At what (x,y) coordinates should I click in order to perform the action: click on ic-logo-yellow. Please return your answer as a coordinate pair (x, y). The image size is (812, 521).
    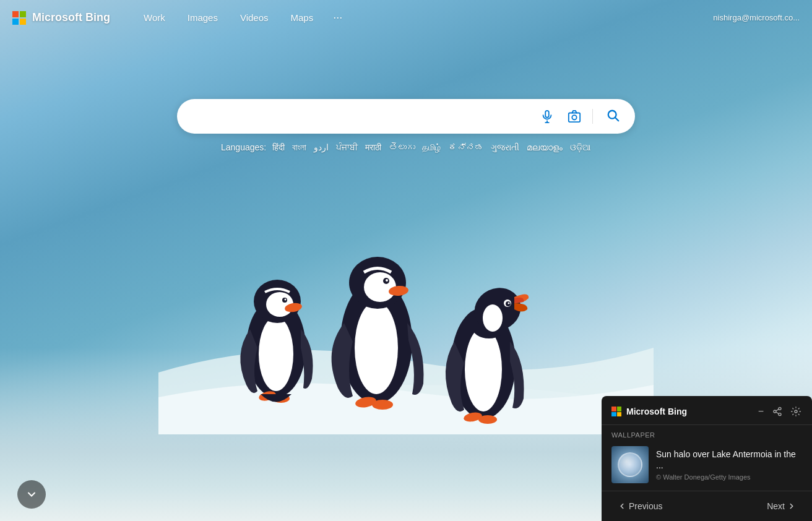
    Looking at the image, I should click on (620, 415).